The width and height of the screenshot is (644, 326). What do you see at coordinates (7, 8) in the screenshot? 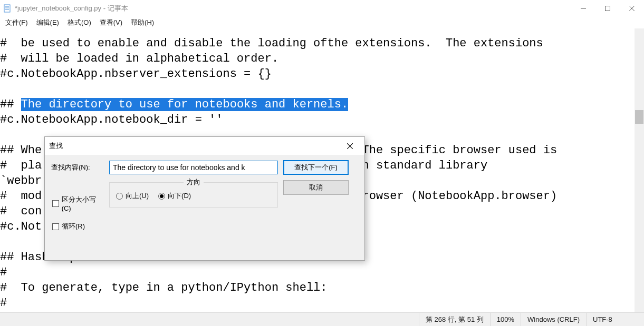
I see `notepad-icon` at bounding box center [7, 8].